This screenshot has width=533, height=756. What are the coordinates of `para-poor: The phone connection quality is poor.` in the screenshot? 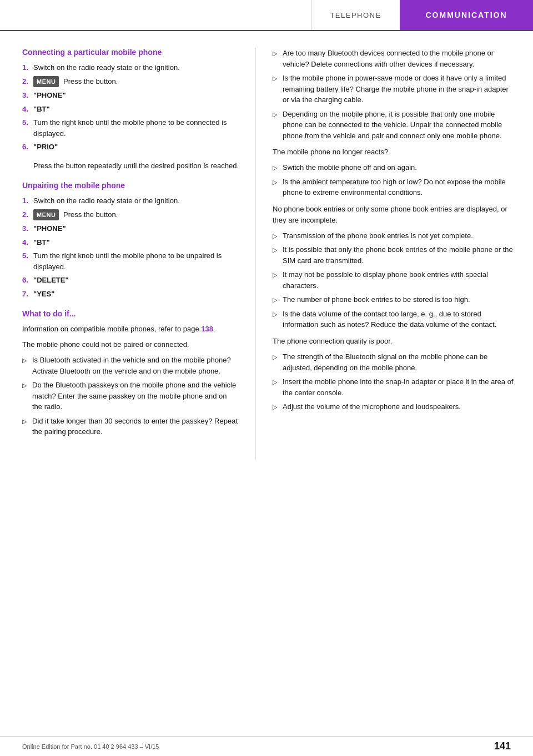 It's located at (394, 341).